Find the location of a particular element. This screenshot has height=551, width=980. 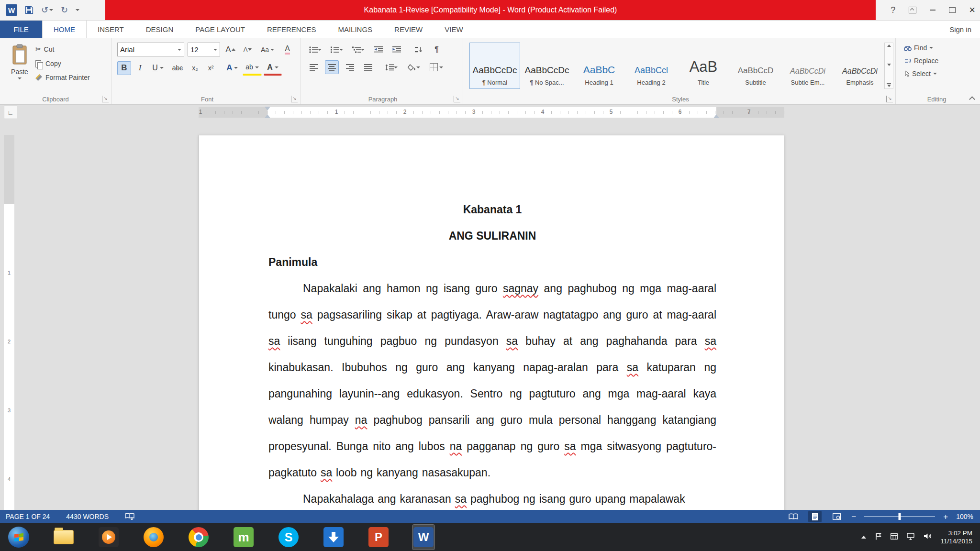

close-button: × is located at coordinates (972, 10).